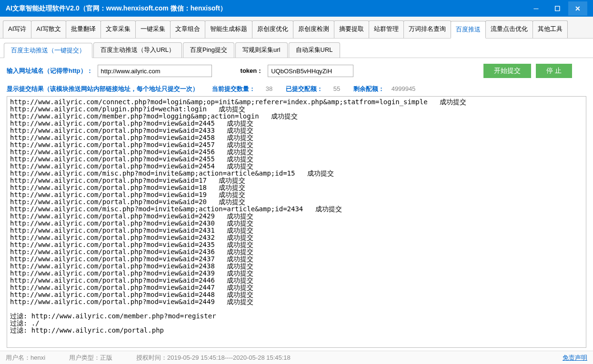 This screenshot has height=364, width=593. What do you see at coordinates (311, 71) in the screenshot?
I see `token-input` at bounding box center [311, 71].